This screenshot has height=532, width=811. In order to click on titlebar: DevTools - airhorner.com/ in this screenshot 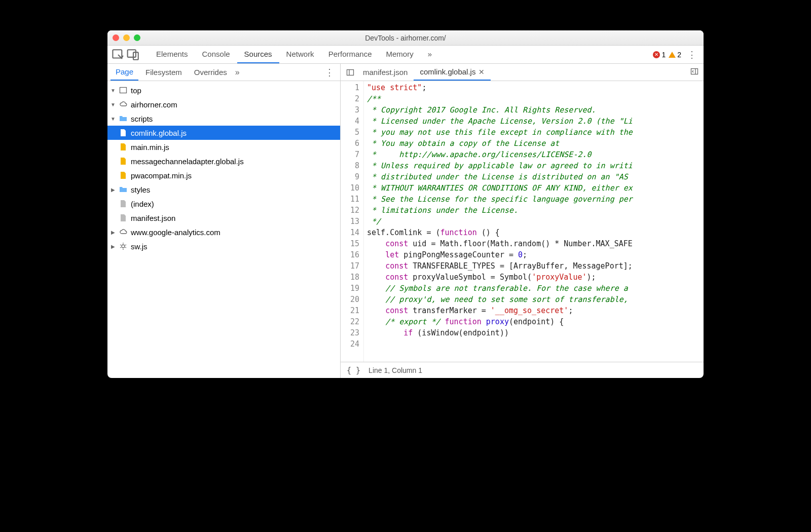, I will do `click(406, 38)`.